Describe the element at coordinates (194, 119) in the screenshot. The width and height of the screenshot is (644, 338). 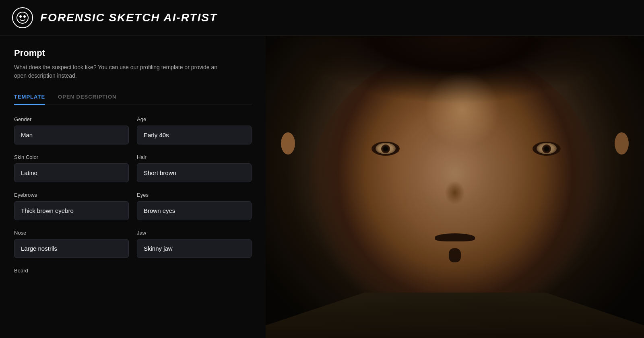
I see `age-label: Age` at that location.